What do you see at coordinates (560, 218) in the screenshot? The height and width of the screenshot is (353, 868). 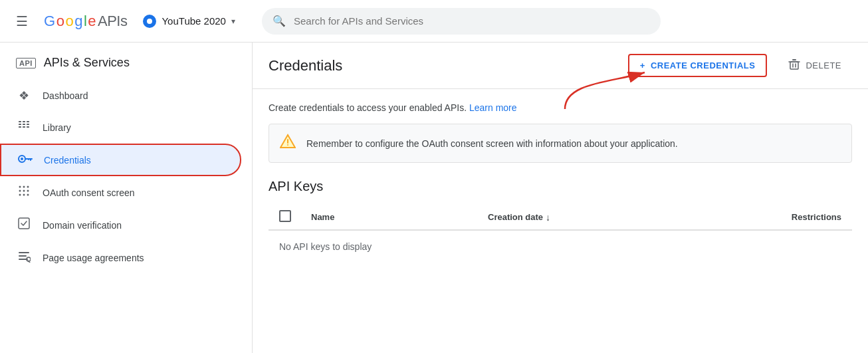 I see `table-header: Name Creation date ↓ Restrictions` at bounding box center [560, 218].